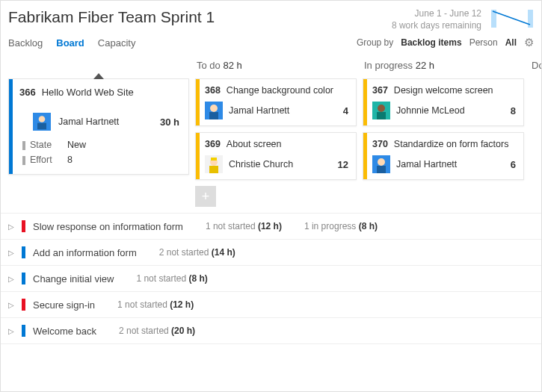 This screenshot has height=392, width=542. Describe the element at coordinates (287, 144) in the screenshot. I see `card-title: About screen` at that location.